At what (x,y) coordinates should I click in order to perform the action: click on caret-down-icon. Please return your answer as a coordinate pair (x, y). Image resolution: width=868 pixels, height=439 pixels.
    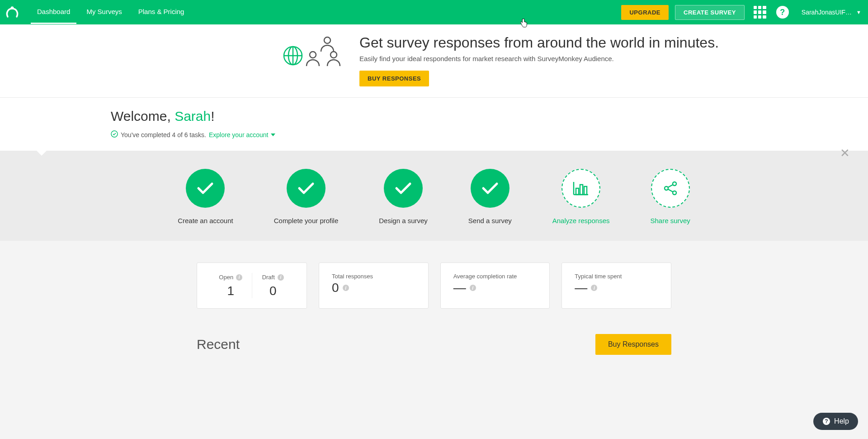
    Looking at the image, I should click on (273, 135).